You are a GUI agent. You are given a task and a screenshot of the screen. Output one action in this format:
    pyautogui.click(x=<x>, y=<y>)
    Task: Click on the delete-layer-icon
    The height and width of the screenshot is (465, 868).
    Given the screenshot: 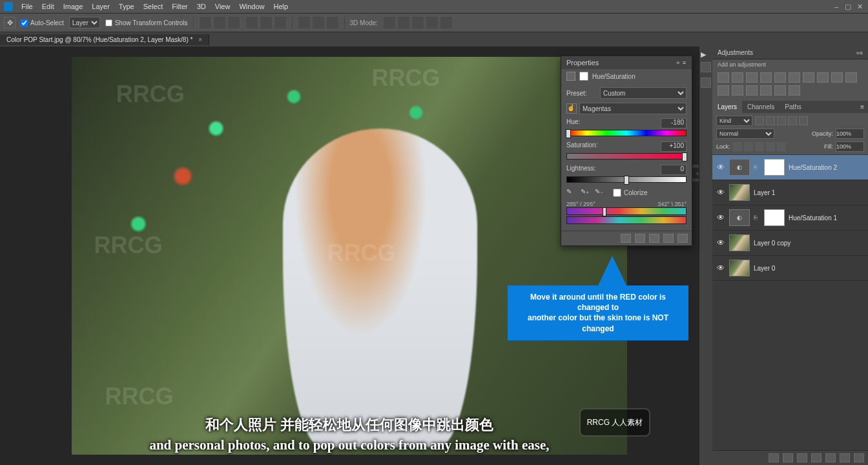 What is the action you would take?
    pyautogui.click(x=859, y=458)
    